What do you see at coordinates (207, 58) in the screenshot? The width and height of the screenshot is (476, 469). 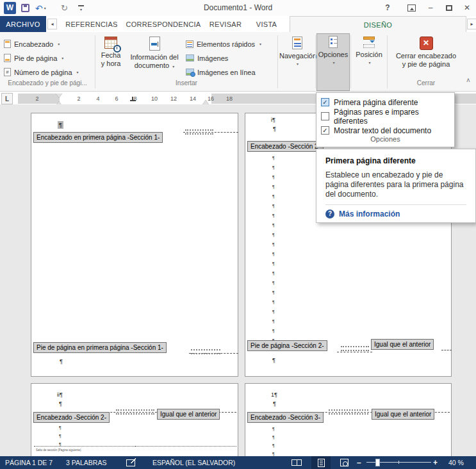 I see `imagenes-button: Imágenes` at bounding box center [207, 58].